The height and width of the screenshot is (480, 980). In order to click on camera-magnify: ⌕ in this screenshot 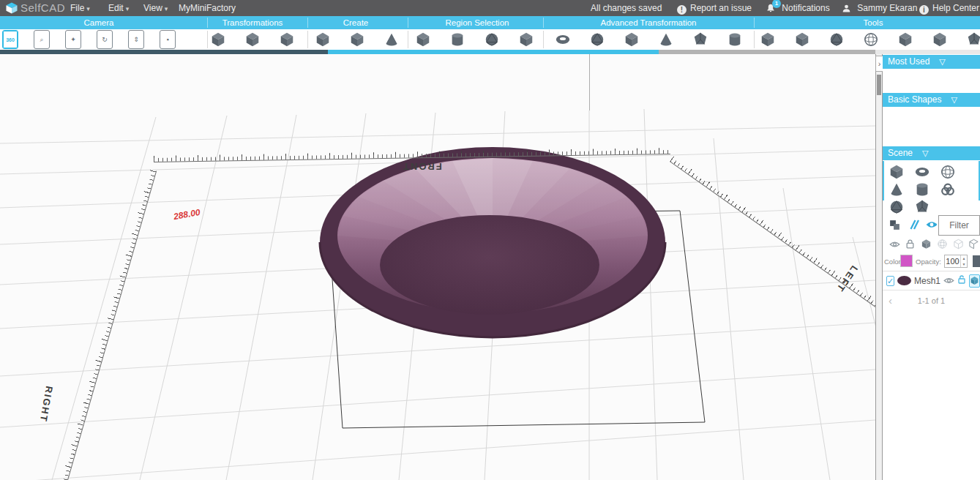, I will do `click(42, 40)`.